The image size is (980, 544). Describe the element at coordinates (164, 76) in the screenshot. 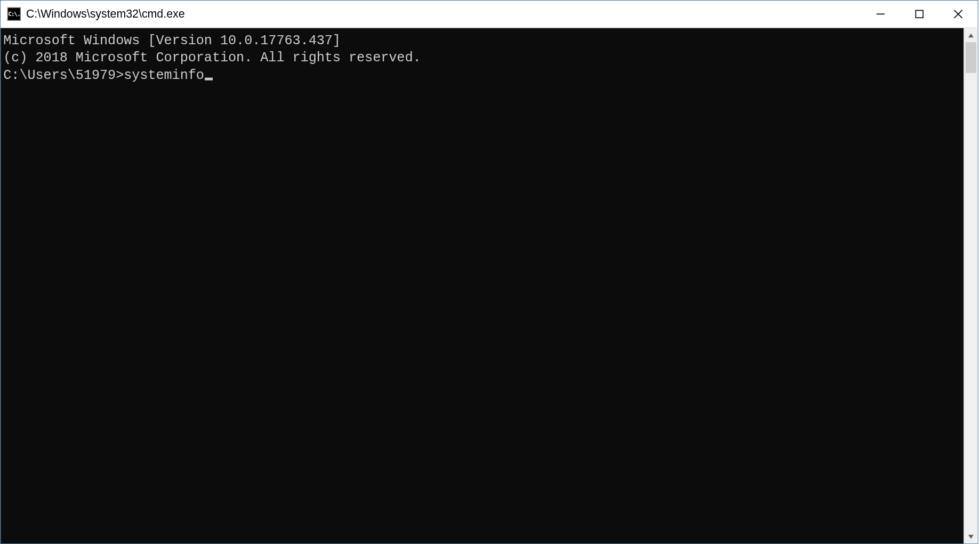

I see `terminal-command: systeminfo` at that location.